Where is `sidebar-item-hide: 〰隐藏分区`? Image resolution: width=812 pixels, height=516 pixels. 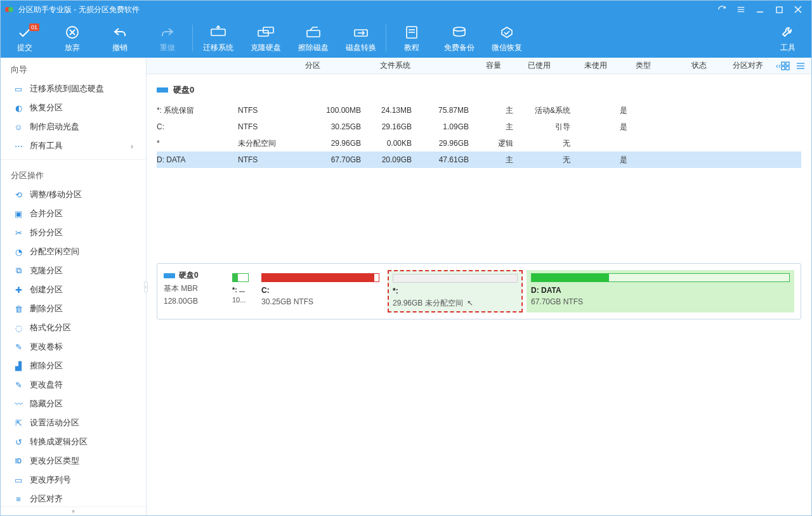 sidebar-item-hide: 〰隐藏分区 is located at coordinates (74, 404).